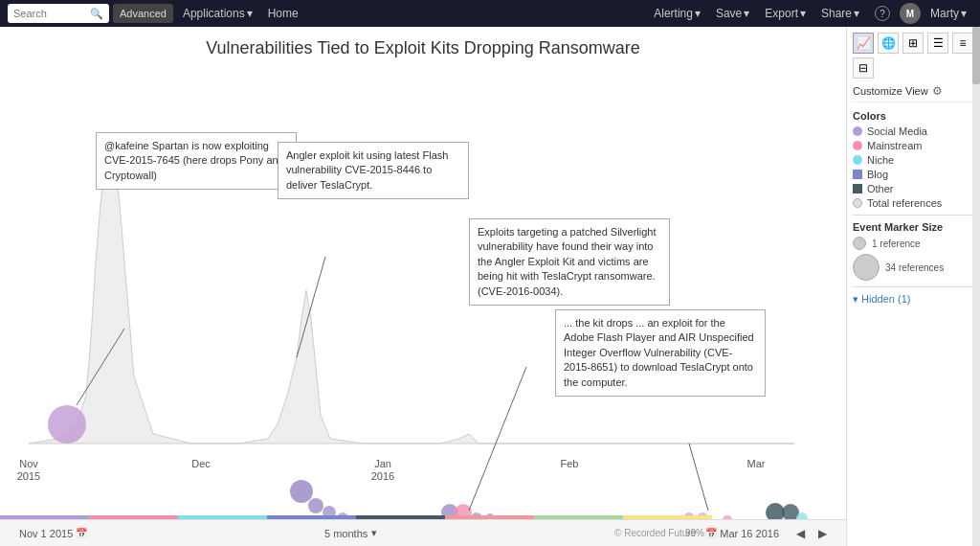 This screenshot has width=980, height=546. What do you see at coordinates (913, 56) in the screenshot?
I see `panel-toolbar: 📈 🌐 ⊞ ☰ ≡ ⊟` at bounding box center [913, 56].